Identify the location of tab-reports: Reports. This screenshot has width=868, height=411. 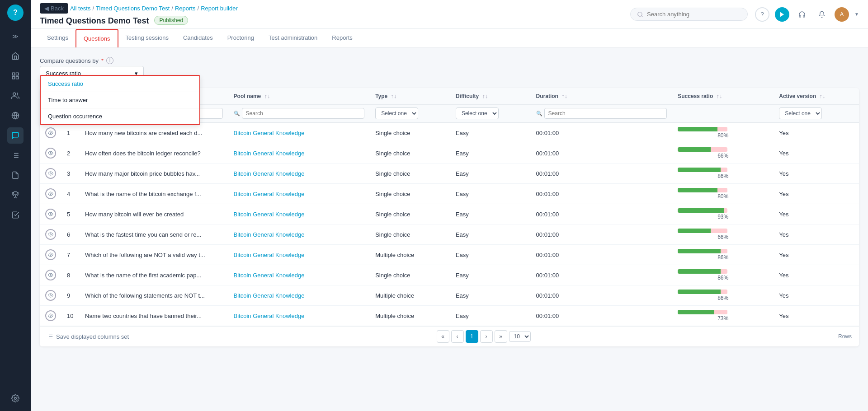
(342, 38).